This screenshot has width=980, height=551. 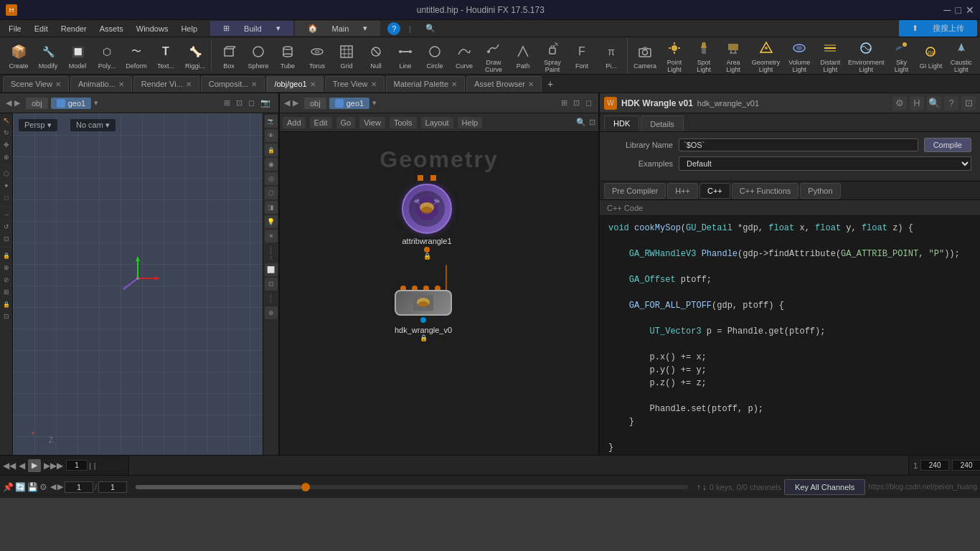 What do you see at coordinates (531, 85) in the screenshot?
I see `close-tab-asset: ✕` at bounding box center [531, 85].